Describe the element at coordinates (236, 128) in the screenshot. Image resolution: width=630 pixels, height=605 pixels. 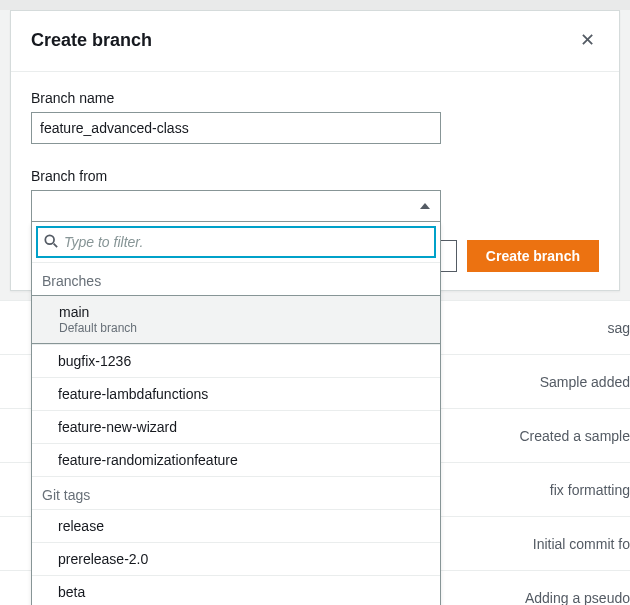
I see `branch-name-input` at that location.